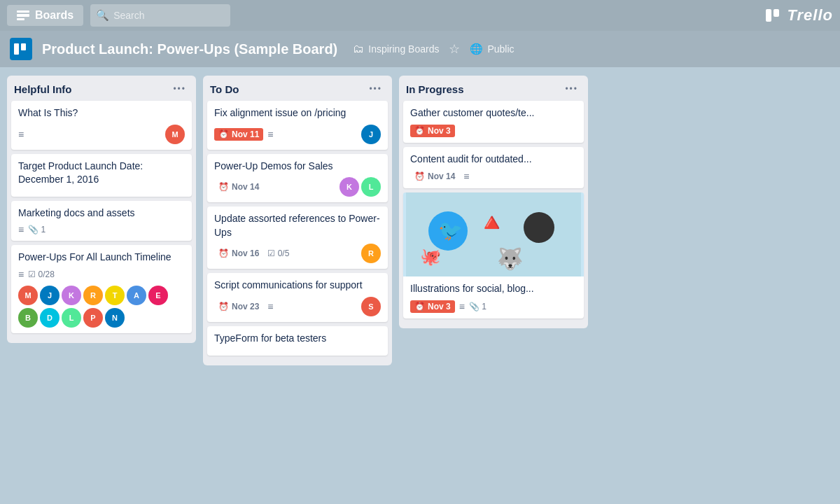 The image size is (840, 504). What do you see at coordinates (493, 91) in the screenshot?
I see `list-header: In Progress•••` at bounding box center [493, 91].